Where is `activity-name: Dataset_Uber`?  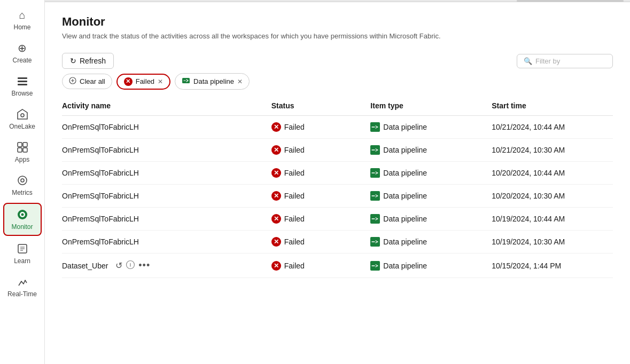 activity-name: Dataset_Uber is located at coordinates (85, 266).